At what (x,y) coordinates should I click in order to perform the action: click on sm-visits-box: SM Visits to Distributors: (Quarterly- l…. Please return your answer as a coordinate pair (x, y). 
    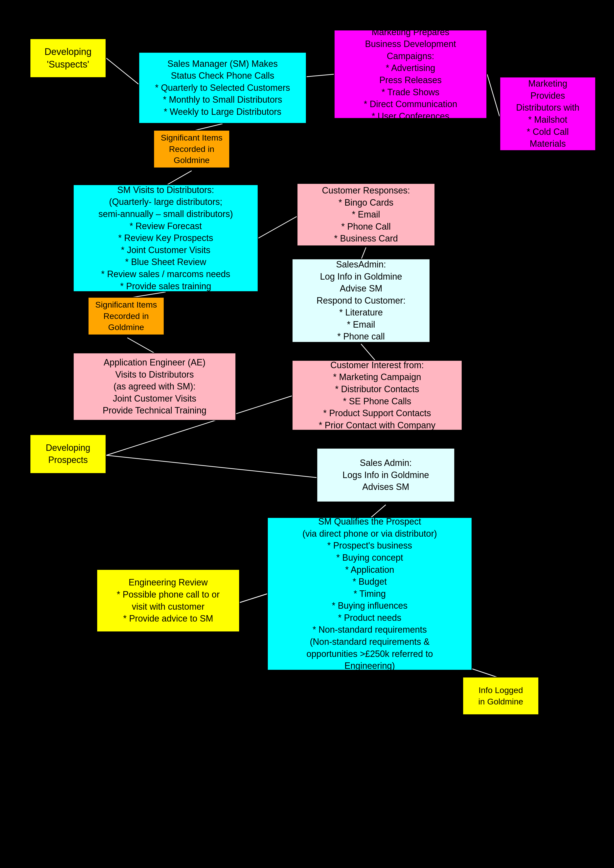
    Looking at the image, I should click on (166, 238).